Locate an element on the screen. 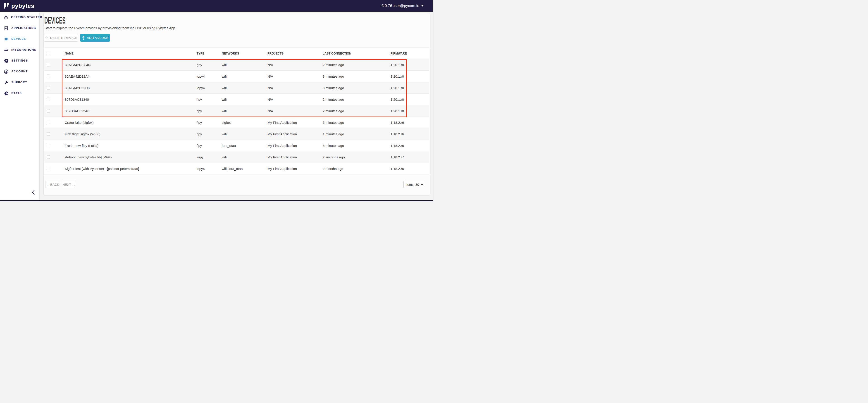 The image size is (868, 403). column-header-type: TYPE is located at coordinates (200, 53).